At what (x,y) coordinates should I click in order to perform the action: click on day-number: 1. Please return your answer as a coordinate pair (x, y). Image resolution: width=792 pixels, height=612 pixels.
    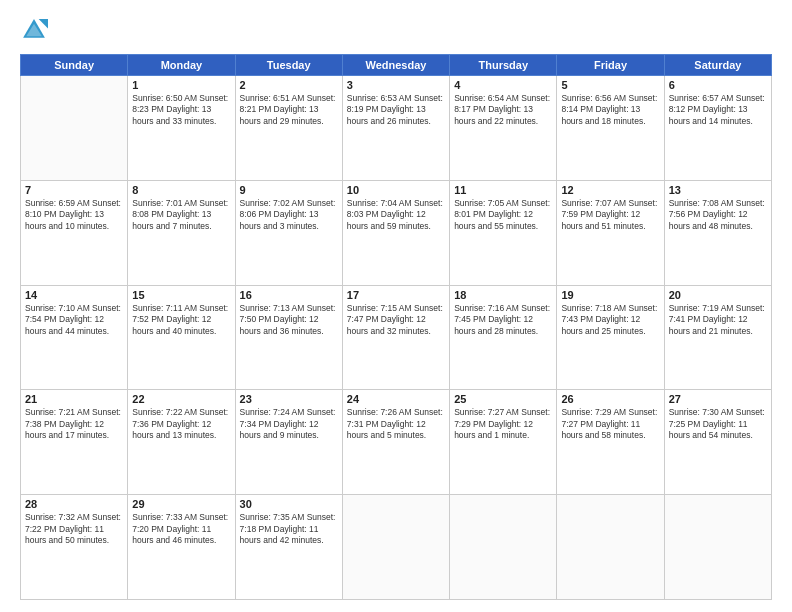
    Looking at the image, I should click on (181, 85).